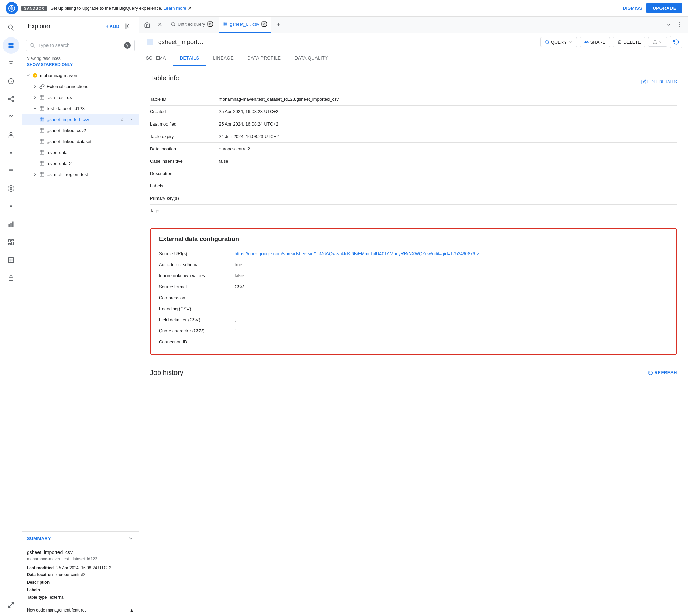 The width and height of the screenshot is (688, 616). What do you see at coordinates (676, 42) in the screenshot?
I see `refresh-table-button` at bounding box center [676, 42].